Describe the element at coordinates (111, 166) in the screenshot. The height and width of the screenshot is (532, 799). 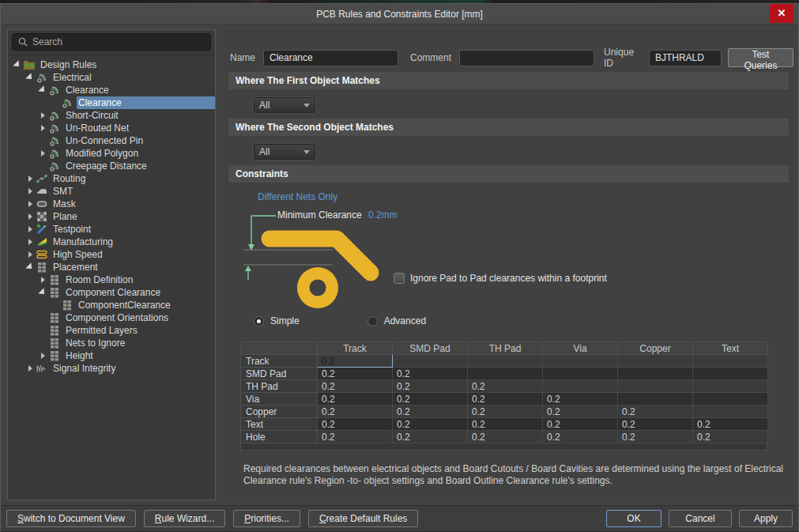
I see `tree-item-creepage-distance: Creepage Distance` at that location.